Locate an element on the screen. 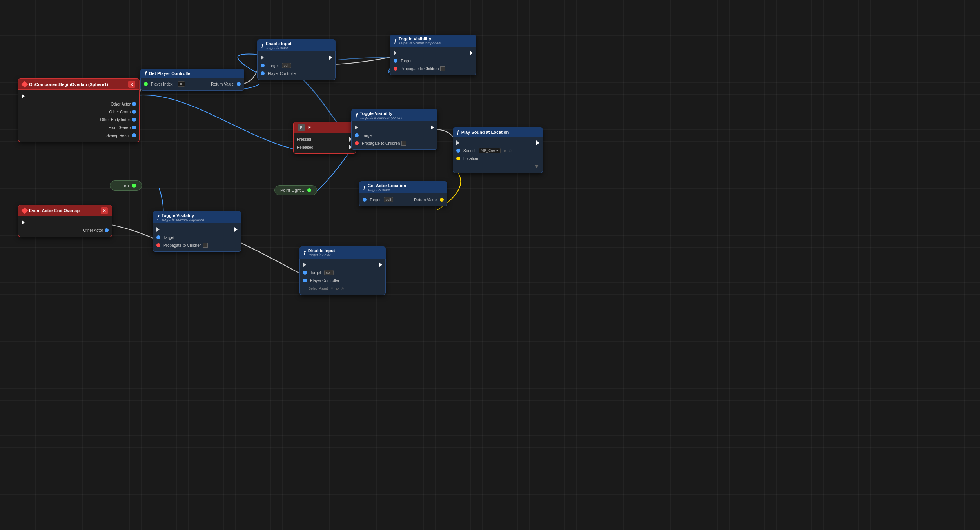  f-horn-out-pin is located at coordinates (134, 186).